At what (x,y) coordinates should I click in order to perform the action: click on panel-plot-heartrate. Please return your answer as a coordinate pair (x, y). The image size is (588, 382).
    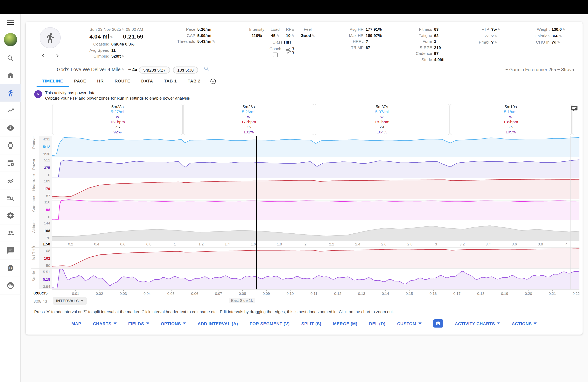
    Looking at the image, I should click on (316, 188).